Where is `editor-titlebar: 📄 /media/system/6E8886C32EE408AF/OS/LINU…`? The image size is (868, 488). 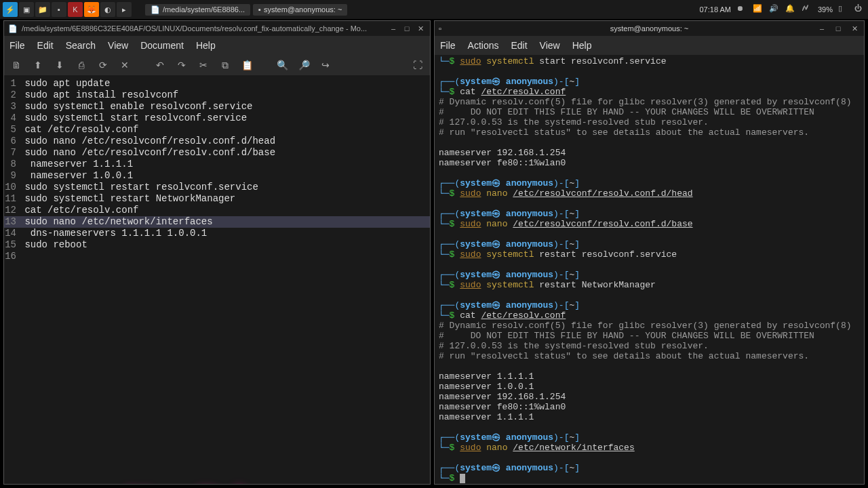
editor-titlebar: 📄 /media/system/6E8886C32EE408AF/OS/LINU… is located at coordinates (217, 28).